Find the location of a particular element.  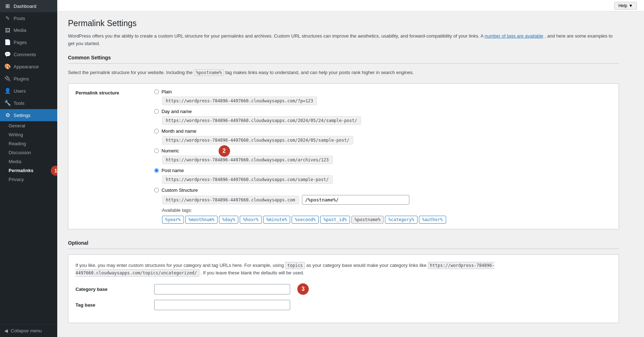

sidebar-item-media: 🖼 Media is located at coordinates (29, 30).